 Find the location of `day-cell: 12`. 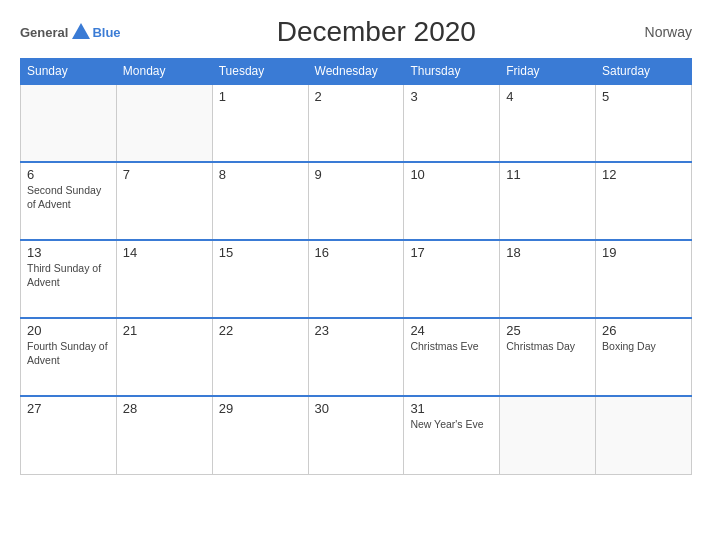

day-cell: 12 is located at coordinates (644, 201).